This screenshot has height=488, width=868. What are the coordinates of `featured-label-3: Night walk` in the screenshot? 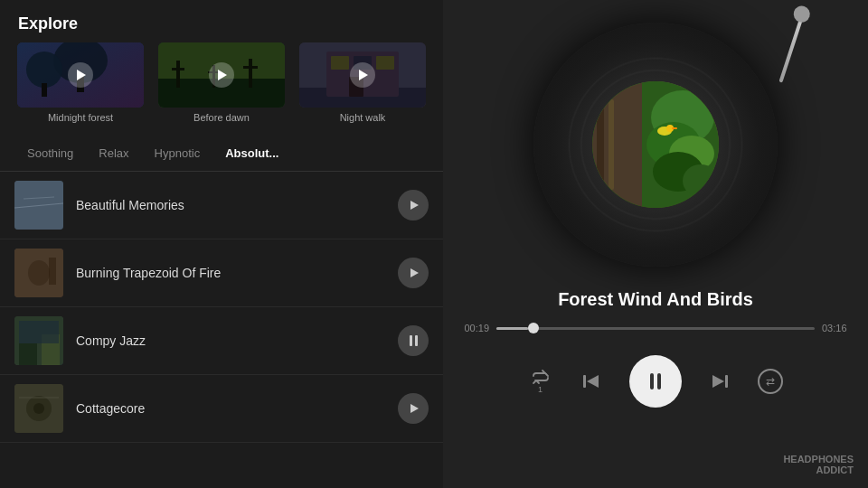 It's located at (363, 117).